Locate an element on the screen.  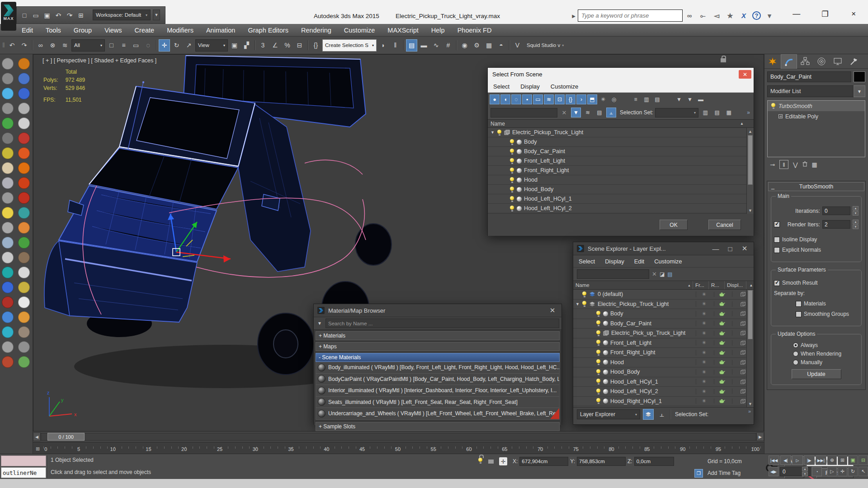
toolbar-icon: View ▾ is located at coordinates (212, 45).